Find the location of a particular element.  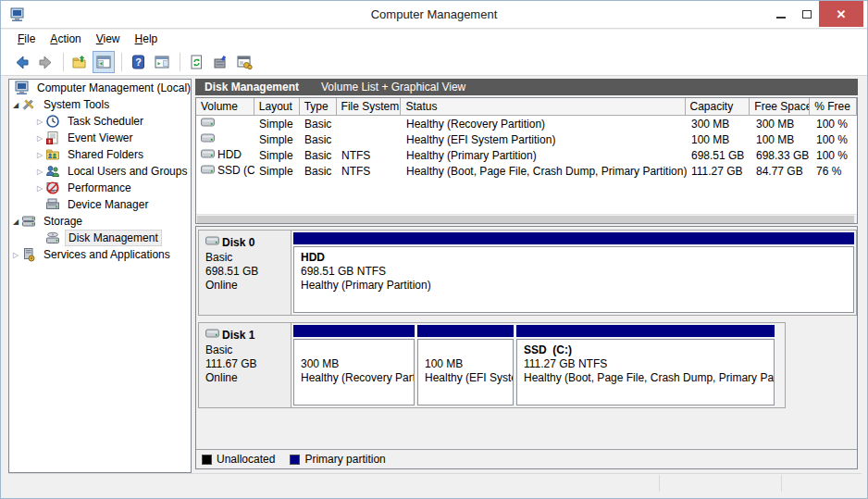

minimize-button is located at coordinates (781, 14).